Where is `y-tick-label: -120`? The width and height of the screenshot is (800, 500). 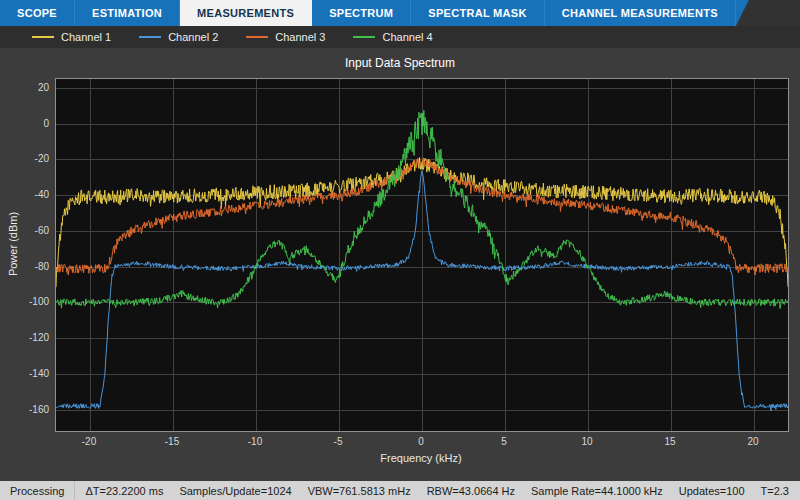
y-tick-label: -120 is located at coordinates (27, 338).